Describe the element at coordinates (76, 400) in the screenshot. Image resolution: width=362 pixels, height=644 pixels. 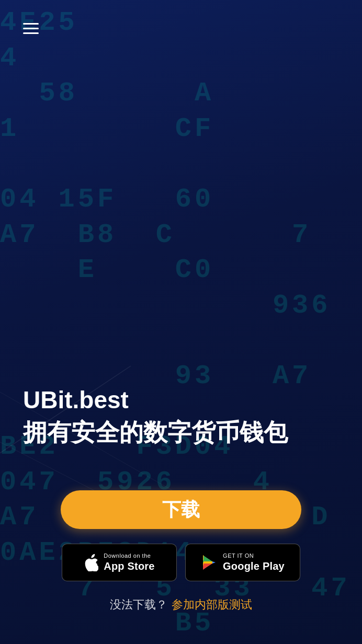
I see `brand-name: UBit.best` at that location.